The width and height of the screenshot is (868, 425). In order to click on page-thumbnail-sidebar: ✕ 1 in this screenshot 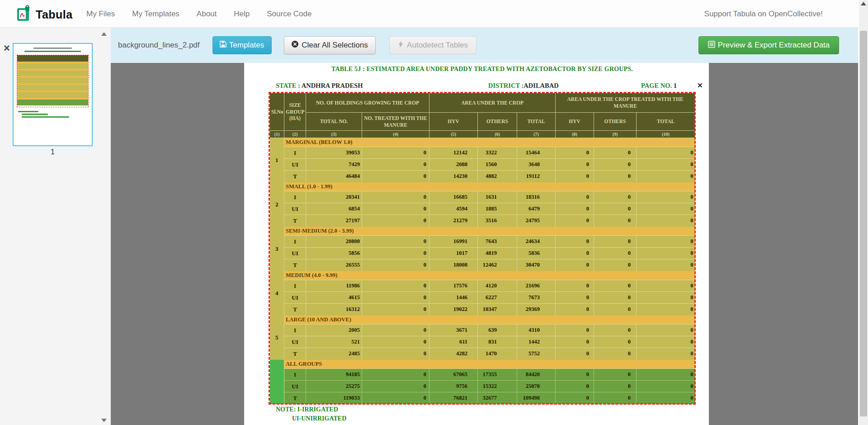, I will do `click(55, 226)`.